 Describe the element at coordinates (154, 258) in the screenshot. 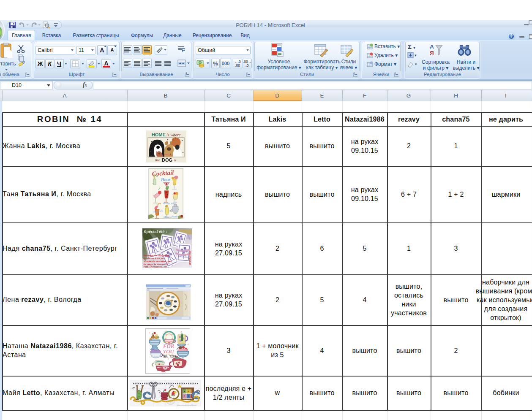

I see `svg-text: broderies à lire, un` at that location.